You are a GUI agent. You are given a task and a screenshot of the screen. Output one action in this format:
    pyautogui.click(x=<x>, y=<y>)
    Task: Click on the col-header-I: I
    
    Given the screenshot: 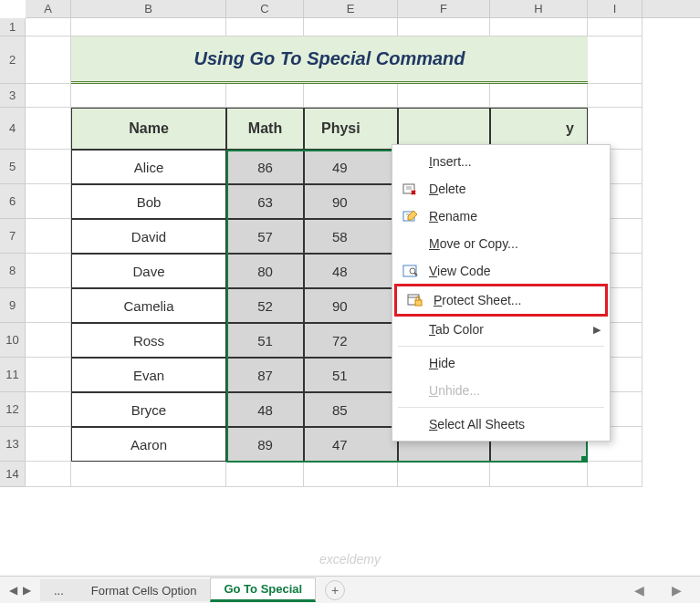 What is the action you would take?
    pyautogui.click(x=615, y=9)
    